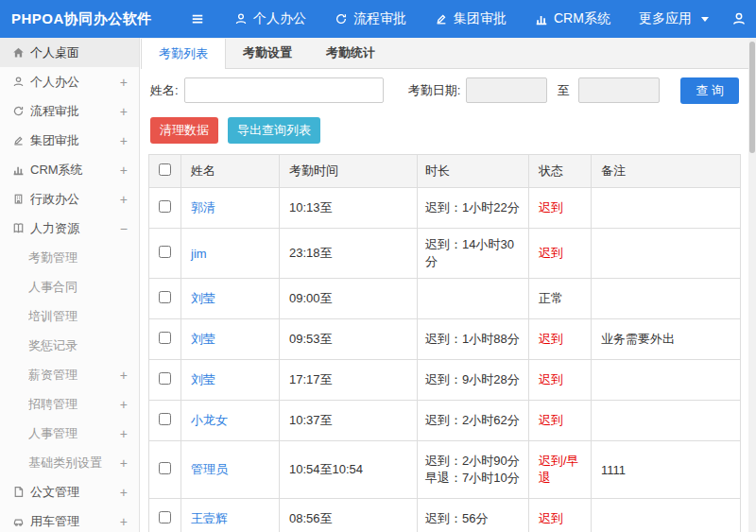 This screenshot has width=756, height=532. Describe the element at coordinates (378, 19) in the screenshot. I see `topbar: PHPOA协同办公软件 个人办公 流程审批 集团审批` at that location.